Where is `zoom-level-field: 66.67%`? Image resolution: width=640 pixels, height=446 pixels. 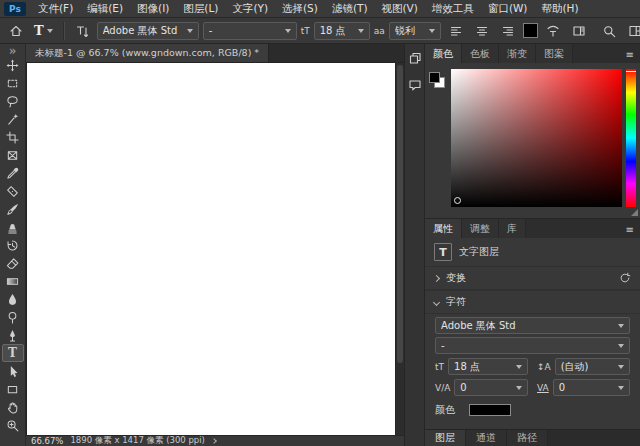 zoom-level-field: 66.67% is located at coordinates (47, 441).